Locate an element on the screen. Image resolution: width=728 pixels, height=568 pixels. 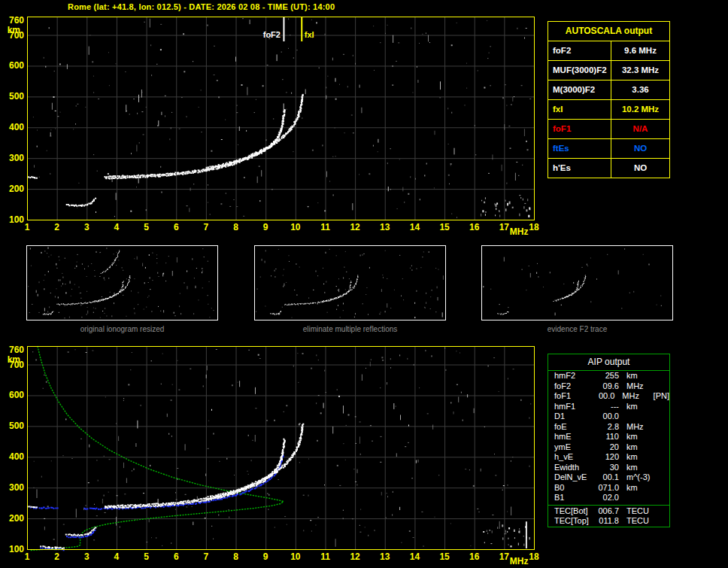
autoscala-row-m3000f2: M(3000)F23.36 is located at coordinates (609, 90).